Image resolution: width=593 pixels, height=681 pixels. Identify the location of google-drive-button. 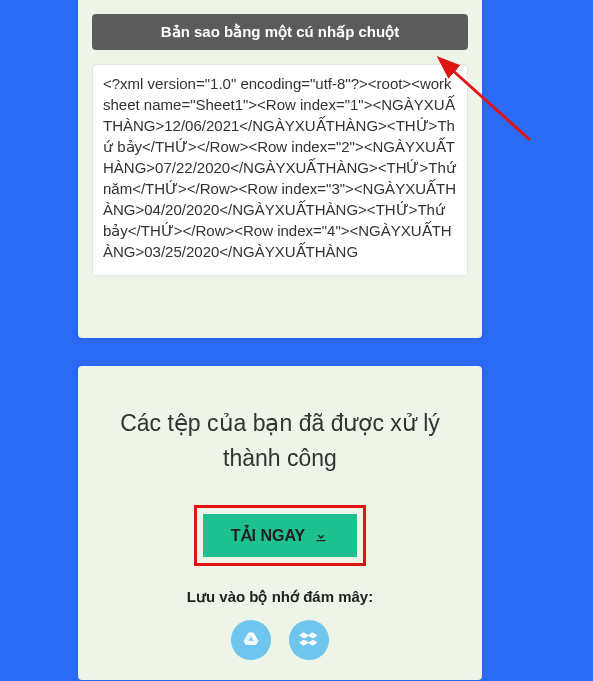
(251, 640).